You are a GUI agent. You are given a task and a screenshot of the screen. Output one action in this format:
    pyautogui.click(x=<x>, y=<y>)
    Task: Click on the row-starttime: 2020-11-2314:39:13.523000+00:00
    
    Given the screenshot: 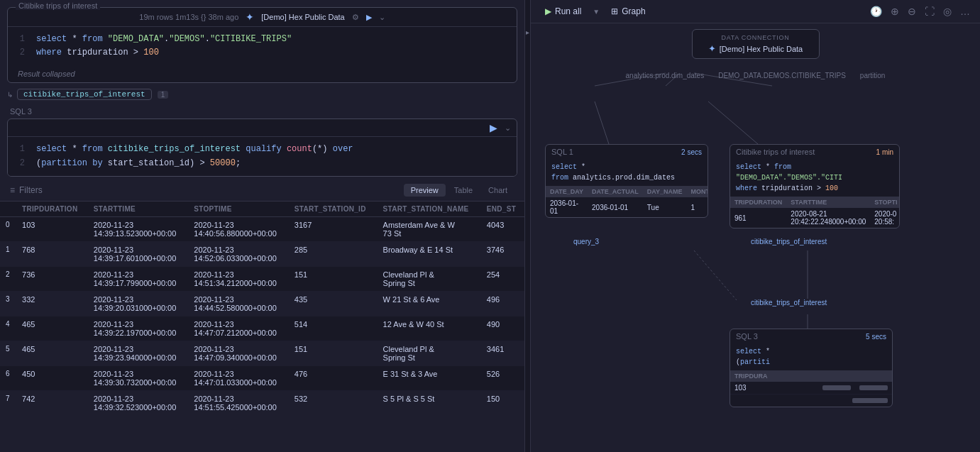 What is the action you would take?
    pyautogui.click(x=138, y=228)
    